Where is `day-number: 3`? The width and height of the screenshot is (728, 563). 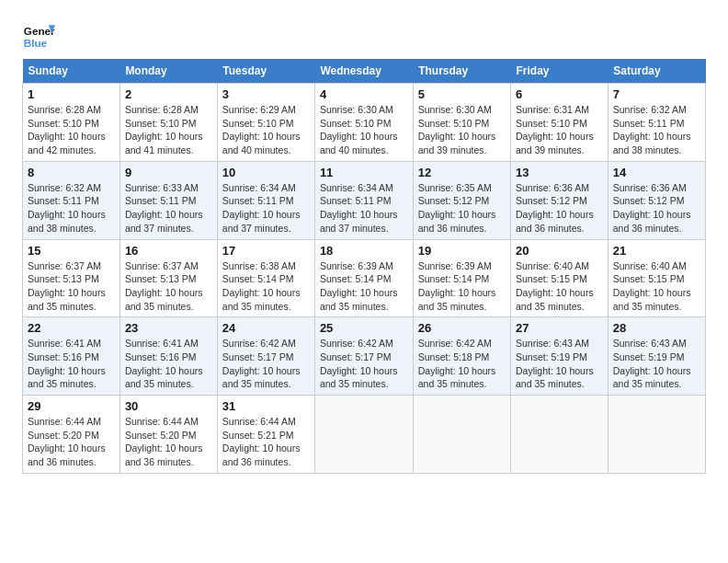
day-number: 3 is located at coordinates (267, 94).